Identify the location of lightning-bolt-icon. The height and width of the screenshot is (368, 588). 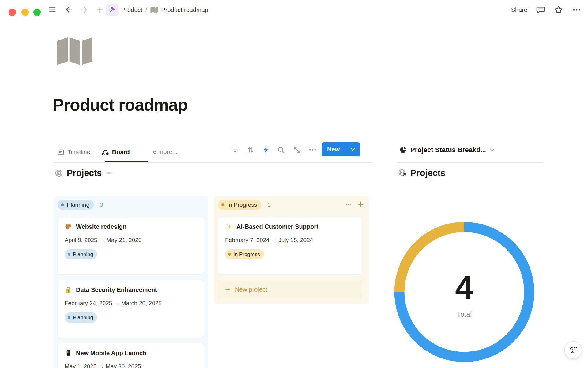
(266, 150).